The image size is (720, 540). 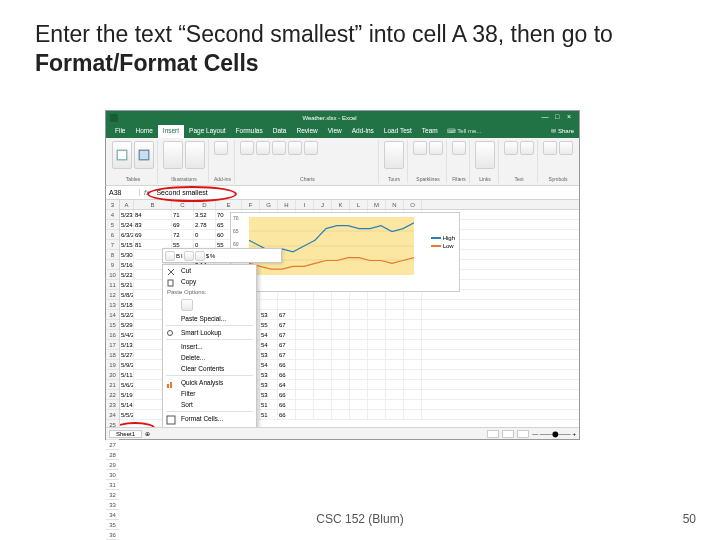 I want to click on col-header: B, so click(x=153, y=204).